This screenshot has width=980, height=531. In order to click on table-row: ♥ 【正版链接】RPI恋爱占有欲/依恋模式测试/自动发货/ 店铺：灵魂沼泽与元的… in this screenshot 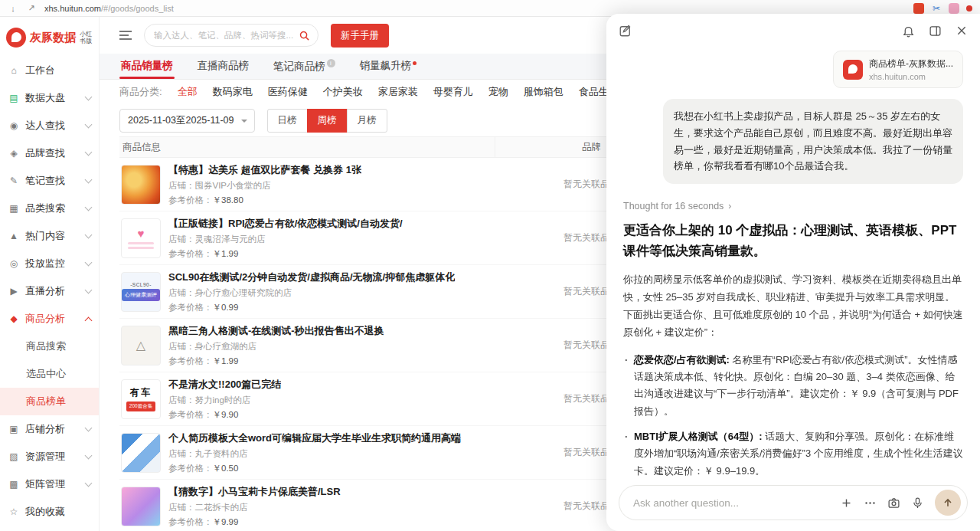, I will do `click(403, 238)`.